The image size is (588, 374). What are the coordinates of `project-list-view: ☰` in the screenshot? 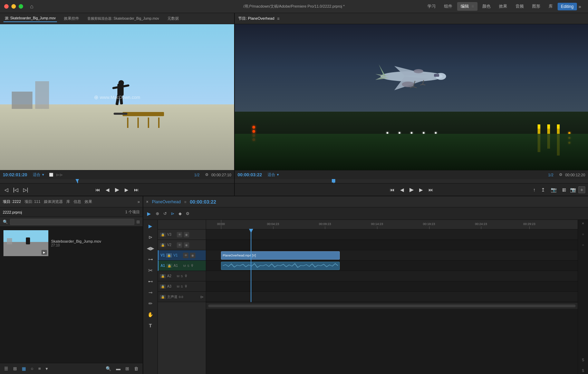 It's located at (6, 368).